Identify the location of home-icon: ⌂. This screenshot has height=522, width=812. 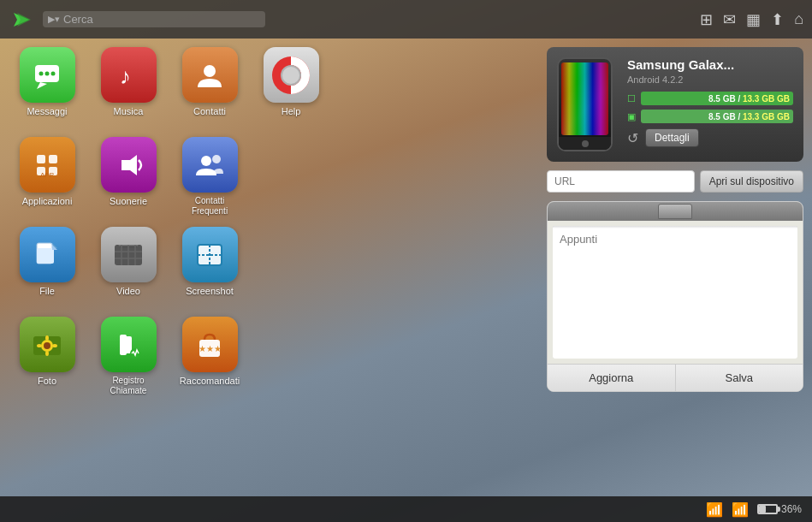
(799, 19).